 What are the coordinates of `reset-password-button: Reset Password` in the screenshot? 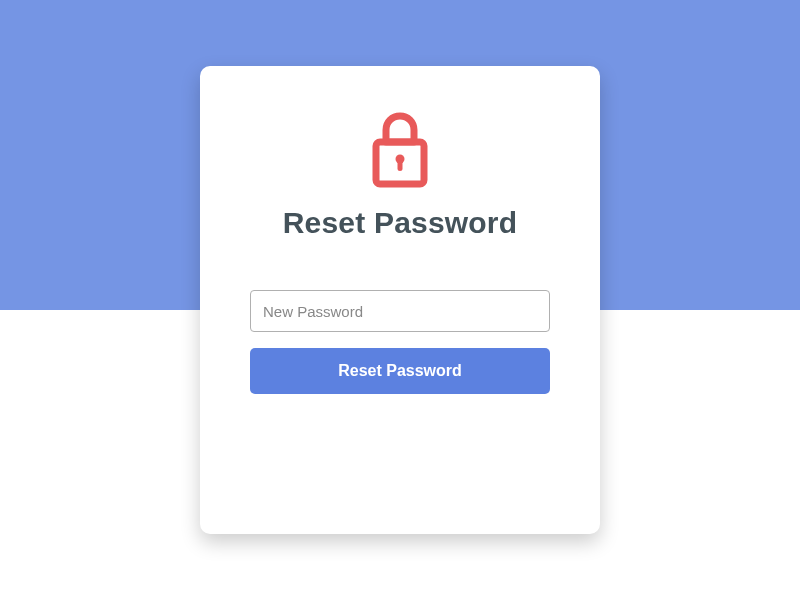 It's located at (400, 371).